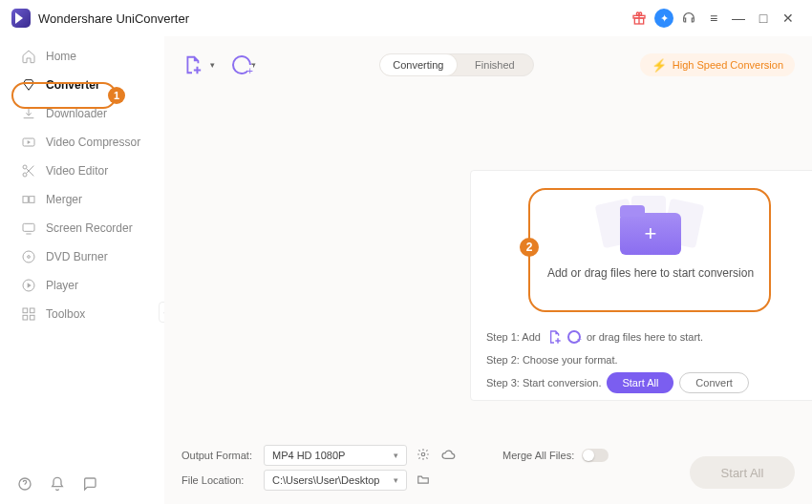 This screenshot has height=504, width=812. What do you see at coordinates (664, 18) in the screenshot?
I see `user-account-icon: ✦` at bounding box center [664, 18].